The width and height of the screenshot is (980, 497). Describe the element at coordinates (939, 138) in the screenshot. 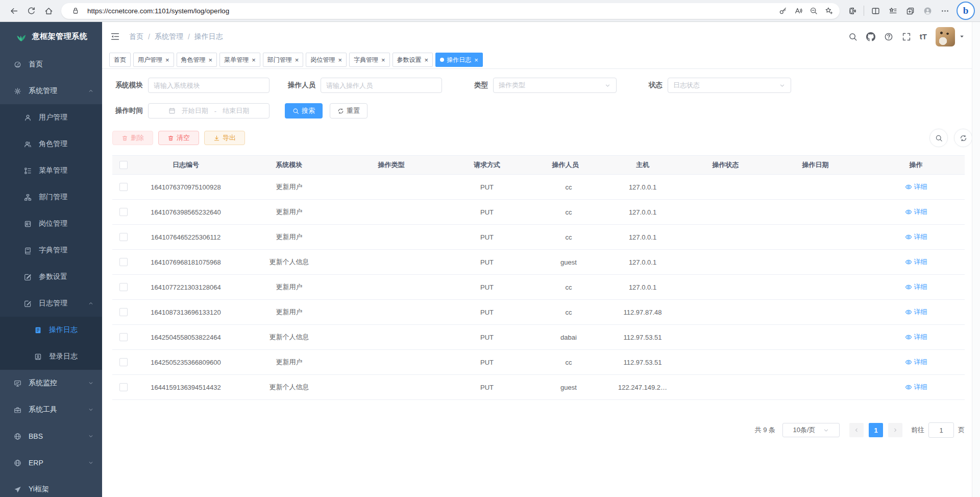

I see `search-toggle-button` at that location.